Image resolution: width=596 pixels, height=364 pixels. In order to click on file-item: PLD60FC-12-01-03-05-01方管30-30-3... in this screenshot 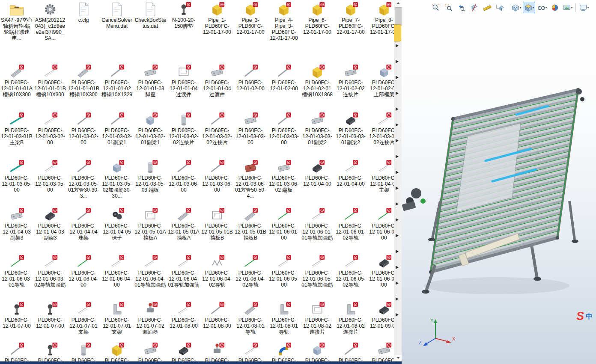, I will do `click(83, 182)`.